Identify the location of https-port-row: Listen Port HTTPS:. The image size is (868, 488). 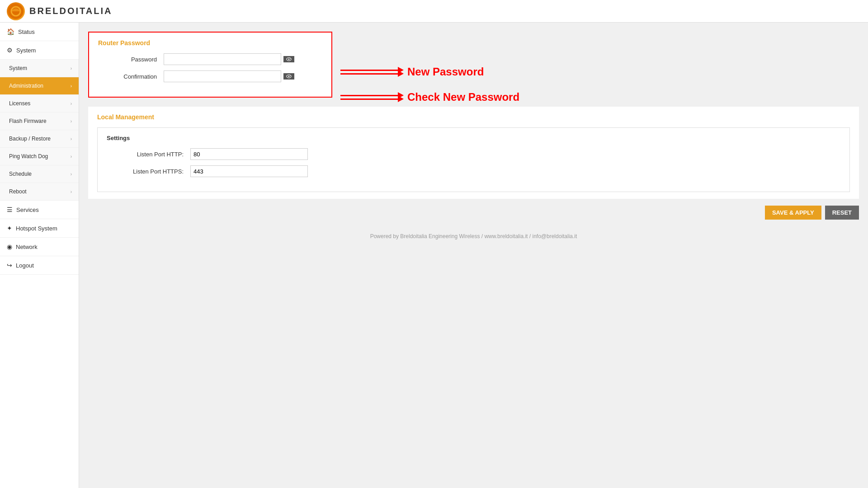
(474, 171).